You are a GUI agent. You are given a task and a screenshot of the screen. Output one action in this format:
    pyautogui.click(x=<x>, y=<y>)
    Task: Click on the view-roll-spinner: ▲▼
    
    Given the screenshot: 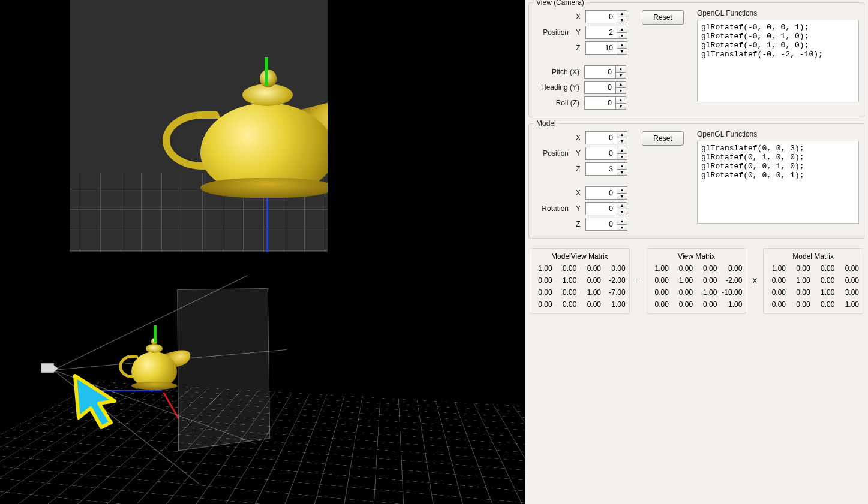 What is the action you would take?
    pyautogui.click(x=605, y=103)
    